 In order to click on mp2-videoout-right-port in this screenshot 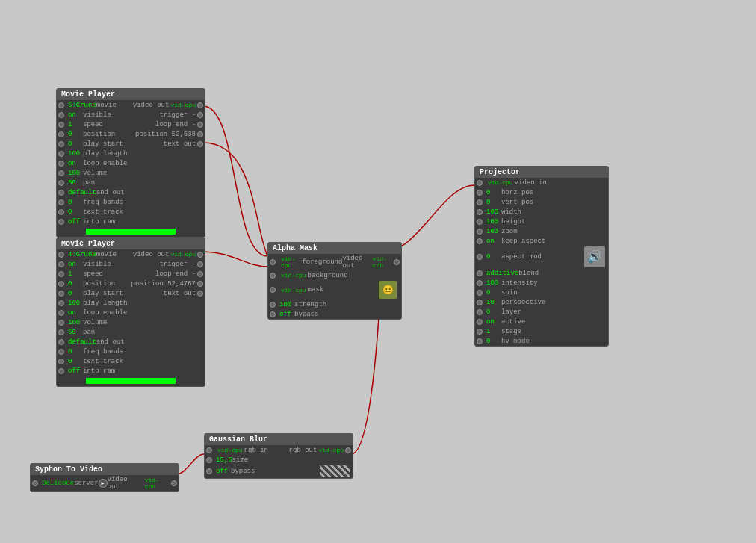, I will do `click(200, 255)`.